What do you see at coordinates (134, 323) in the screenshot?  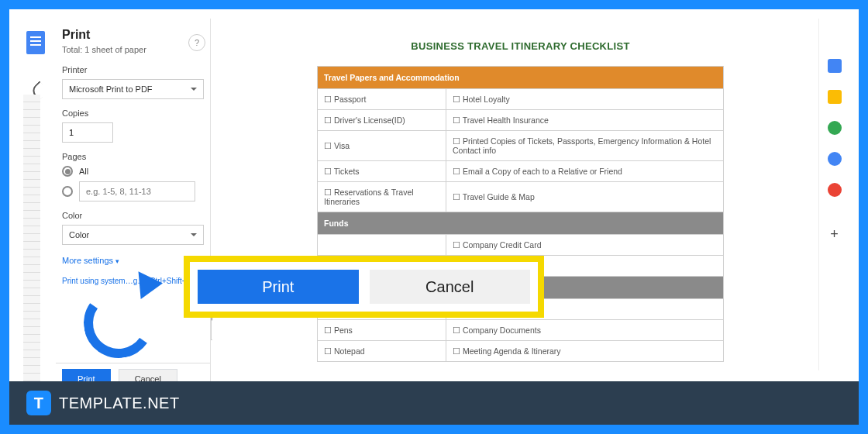 I see `annotation-arrow` at bounding box center [134, 323].